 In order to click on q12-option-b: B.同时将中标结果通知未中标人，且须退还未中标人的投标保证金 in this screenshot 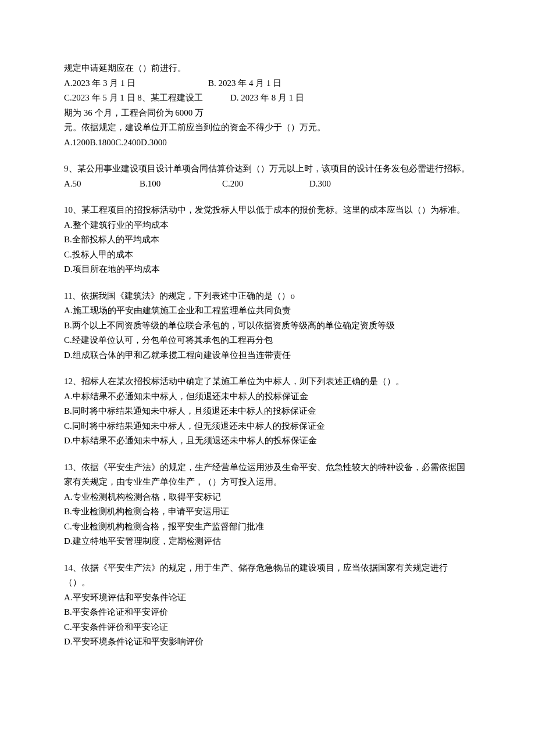, I will do `click(268, 411)`.